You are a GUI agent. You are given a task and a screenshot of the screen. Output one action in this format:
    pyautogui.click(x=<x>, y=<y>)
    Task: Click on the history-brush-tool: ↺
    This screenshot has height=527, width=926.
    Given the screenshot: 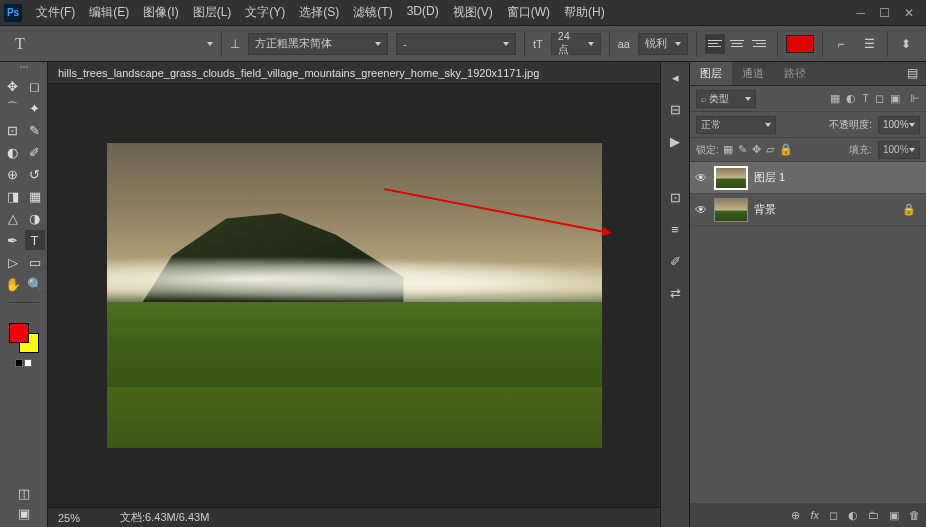 What is the action you would take?
    pyautogui.click(x=35, y=174)
    